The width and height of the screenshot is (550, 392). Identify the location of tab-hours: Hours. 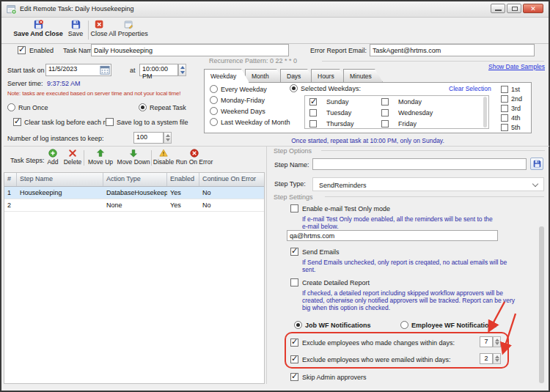
(329, 75).